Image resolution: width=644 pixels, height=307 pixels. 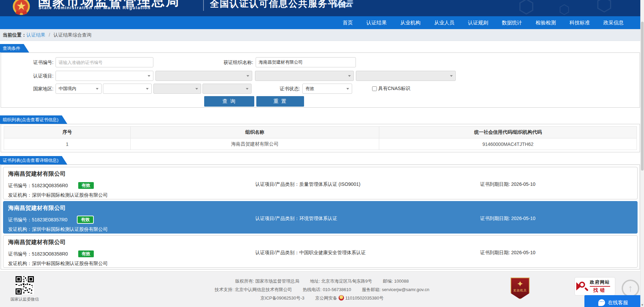 I want to click on cert-status-value: 有效, so click(x=310, y=89).